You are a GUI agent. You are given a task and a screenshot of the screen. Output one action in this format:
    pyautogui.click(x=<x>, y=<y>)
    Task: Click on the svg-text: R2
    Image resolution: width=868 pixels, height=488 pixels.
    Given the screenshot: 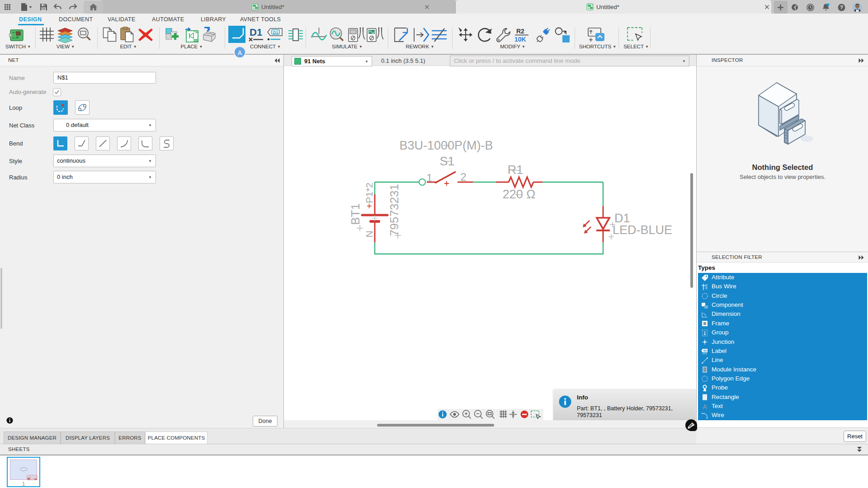 What is the action you would take?
    pyautogui.click(x=520, y=31)
    